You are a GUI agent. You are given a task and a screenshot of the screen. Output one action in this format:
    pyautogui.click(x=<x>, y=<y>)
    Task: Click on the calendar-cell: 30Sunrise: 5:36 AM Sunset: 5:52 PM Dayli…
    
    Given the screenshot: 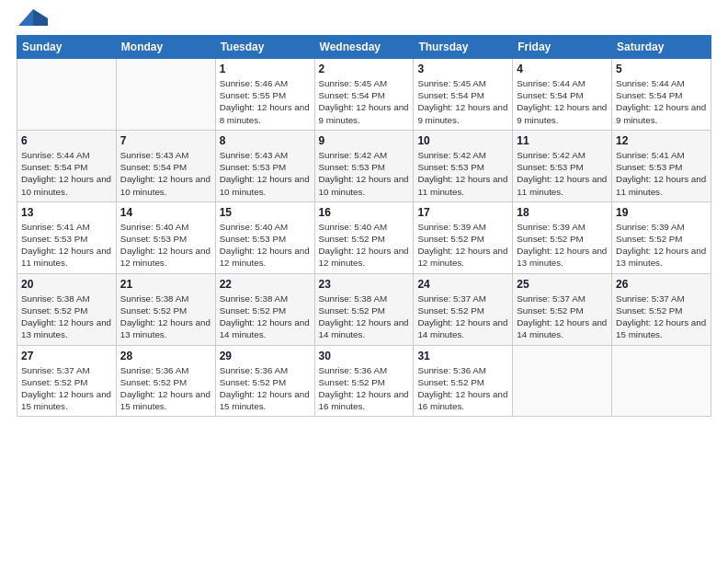 What is the action you would take?
    pyautogui.click(x=364, y=381)
    